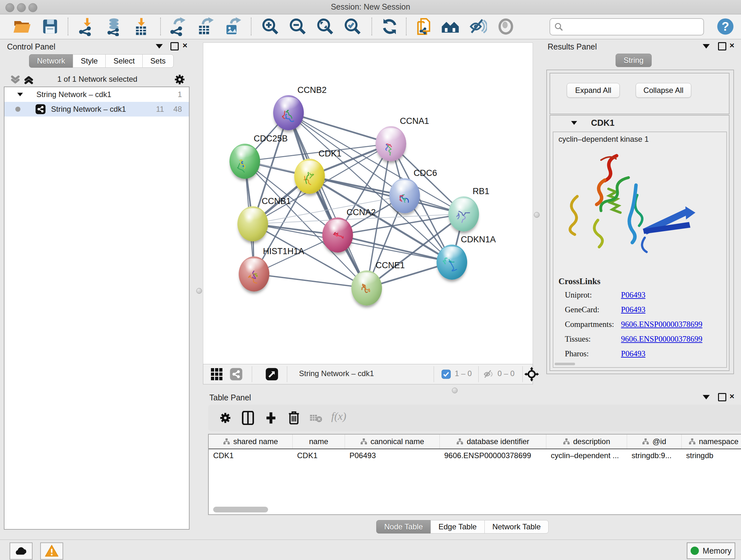 The width and height of the screenshot is (741, 560). Describe the element at coordinates (178, 26) in the screenshot. I see `export-network-icon` at that location.